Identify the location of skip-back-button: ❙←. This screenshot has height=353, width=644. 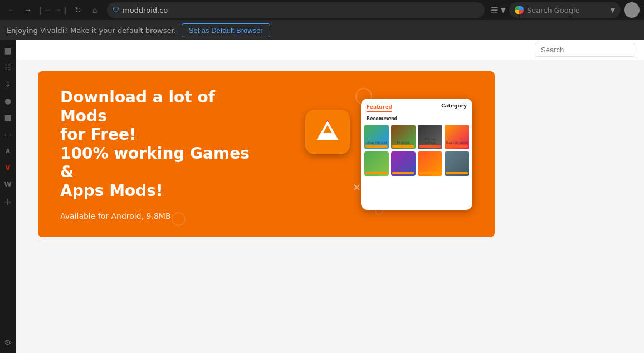
(45, 10).